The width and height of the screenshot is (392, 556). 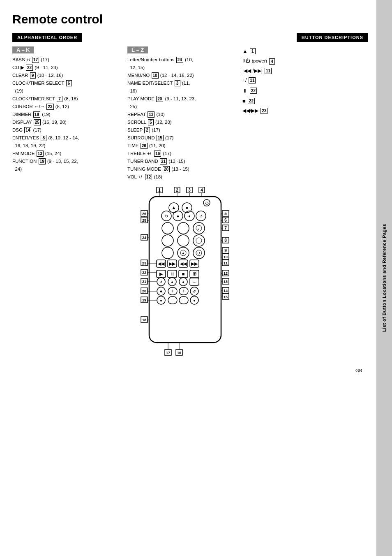 What do you see at coordinates (305, 81) in the screenshot?
I see `desc-item: +/ 11` at bounding box center [305, 81].